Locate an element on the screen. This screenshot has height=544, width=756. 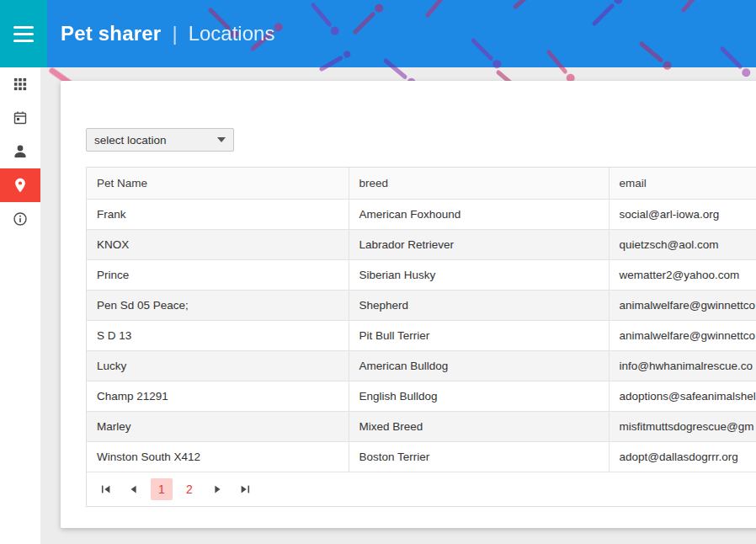
table-row: Frank American Foxhound social@arl-iowa.… is located at coordinates (421, 214).